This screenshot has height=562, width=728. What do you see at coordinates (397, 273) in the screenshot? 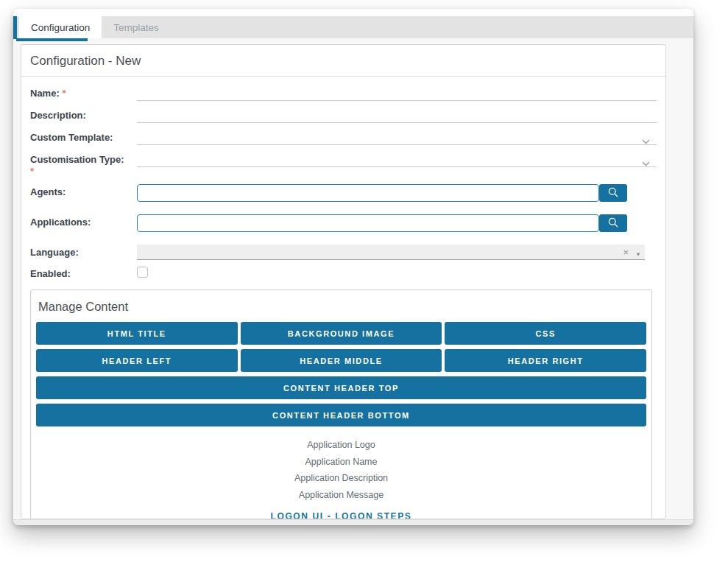
I see `enabled-field-wrap` at bounding box center [397, 273].